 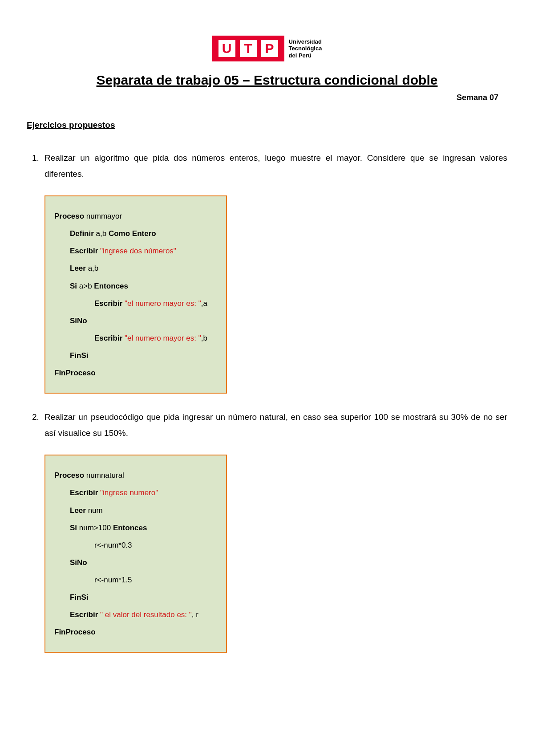 What do you see at coordinates (267, 425) in the screenshot?
I see `exercise-item: 2.Realizar un pseudocódigo que pida ingr…` at bounding box center [267, 425].